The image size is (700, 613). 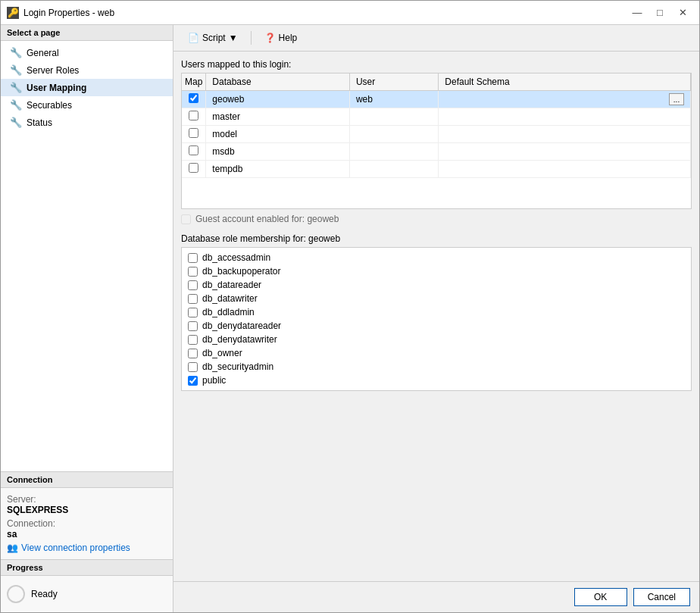 I want to click on role-checkbox-securityadmin, so click(x=192, y=367).